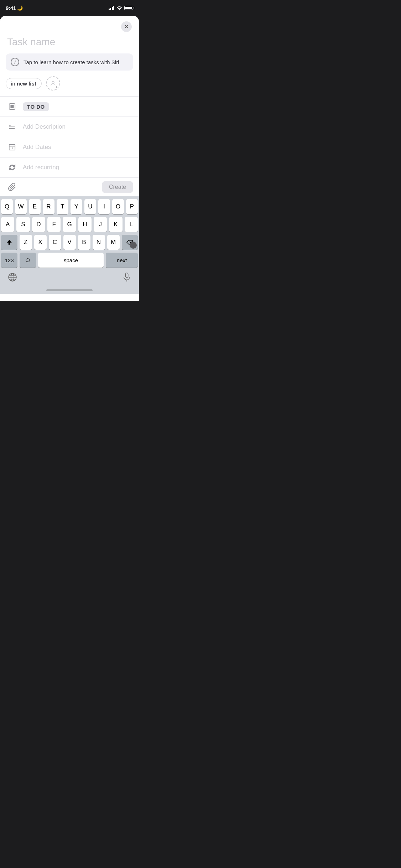 This screenshot has height=868, width=401. What do you see at coordinates (37, 147) in the screenshot?
I see `dates-text: Add Dates` at bounding box center [37, 147].